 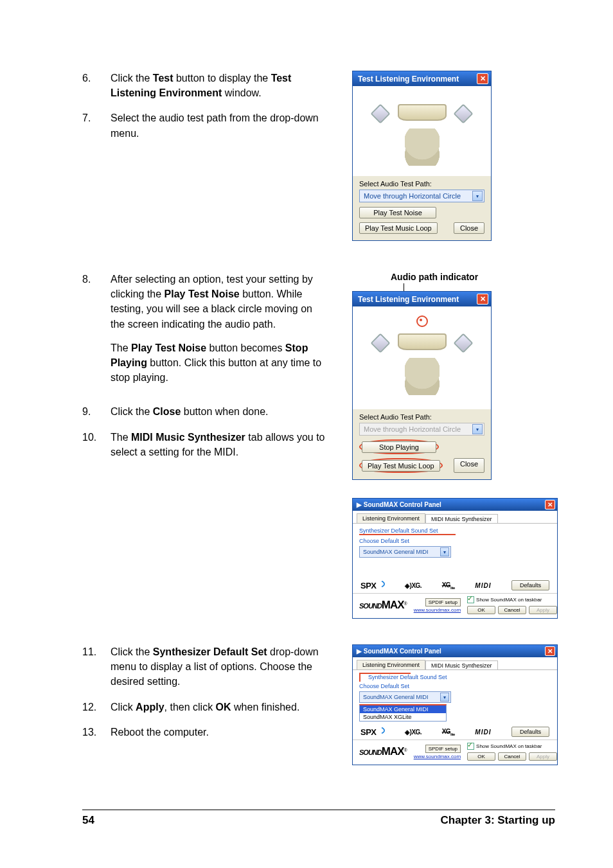 What do you see at coordinates (204, 411) in the screenshot?
I see `step-9: 9. Click the Close button when done.` at bounding box center [204, 411].